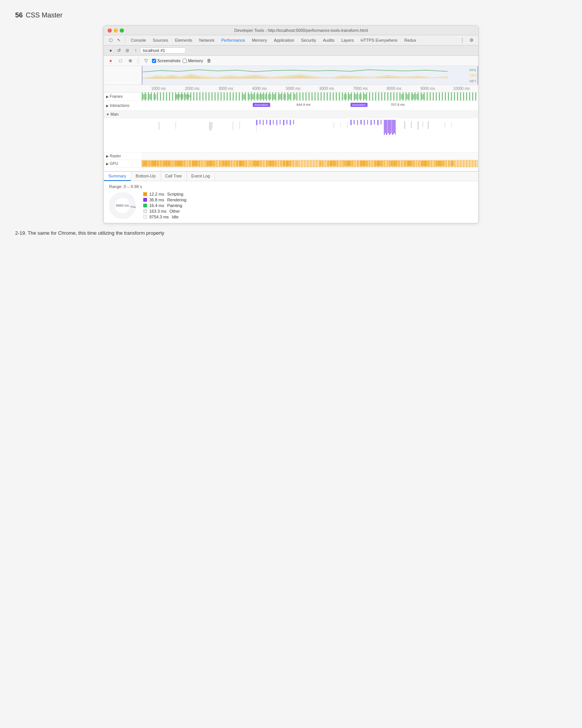 This screenshot has width=582, height=728. I want to click on fps-label: FPS, so click(473, 70).